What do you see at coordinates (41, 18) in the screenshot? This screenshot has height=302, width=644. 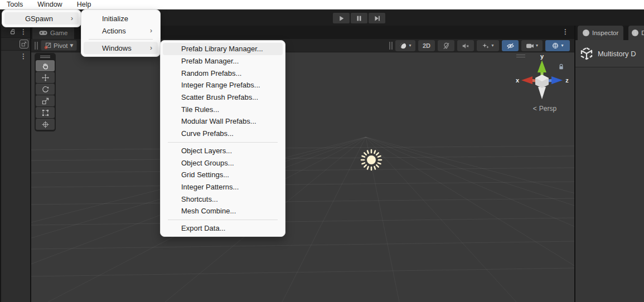 I see `menu-item-gspawn: GSpawn ›` at bounding box center [41, 18].